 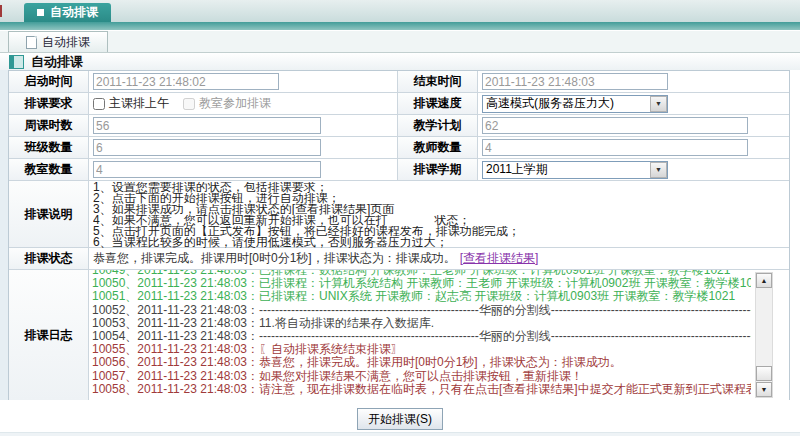 I want to click on tab-label: 自动排课, so click(x=66, y=42).